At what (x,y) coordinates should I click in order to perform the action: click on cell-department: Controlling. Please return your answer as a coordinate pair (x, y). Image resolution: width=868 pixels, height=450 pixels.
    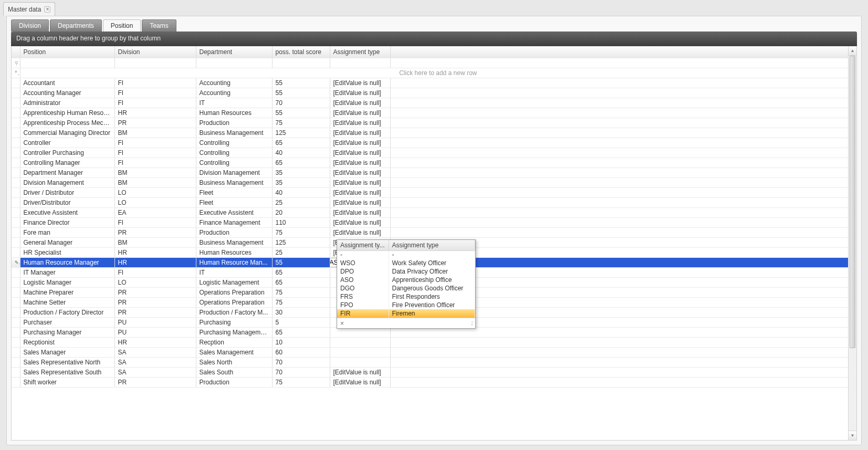
    Looking at the image, I should click on (234, 163).